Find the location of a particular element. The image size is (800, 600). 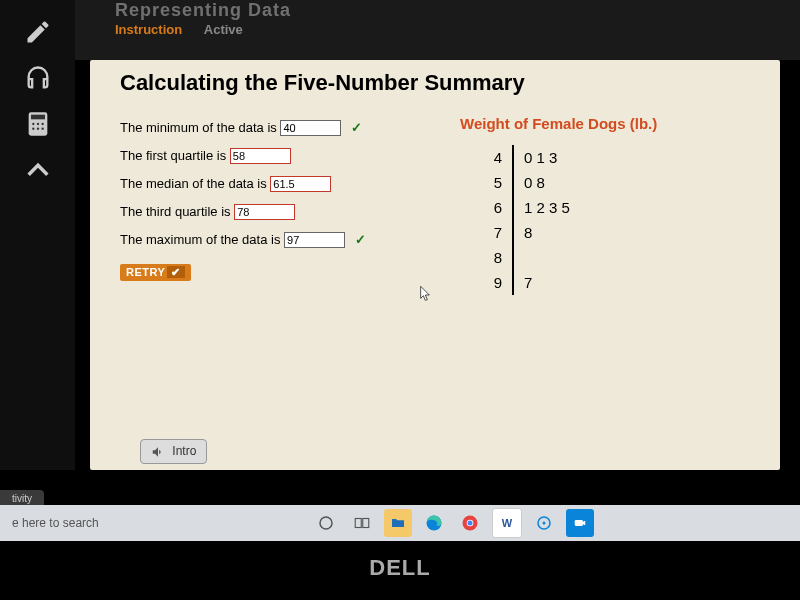

unit-title: Representing Data is located at coordinates (203, 10).